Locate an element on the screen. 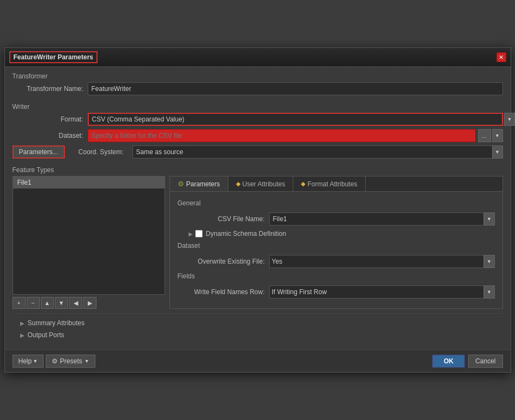 Image resolution: width=515 pixels, height=420 pixels. footer-right: OK Cancel is located at coordinates (468, 361).